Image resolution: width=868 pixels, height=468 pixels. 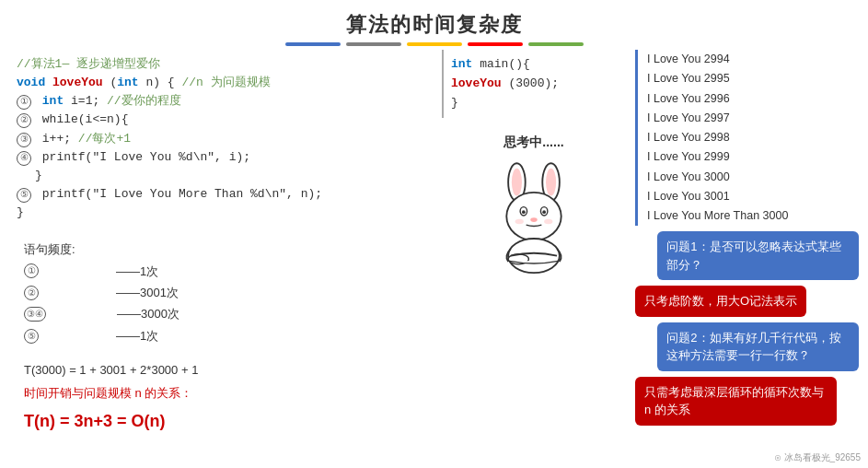 I want to click on freq-row-34: ③④ ——3000次, so click(x=221, y=313).